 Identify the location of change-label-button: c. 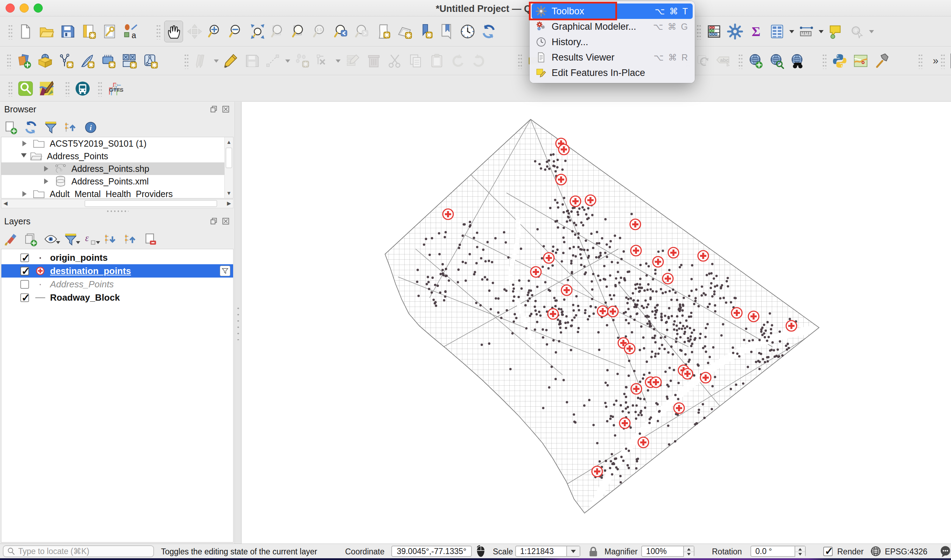
(703, 61).